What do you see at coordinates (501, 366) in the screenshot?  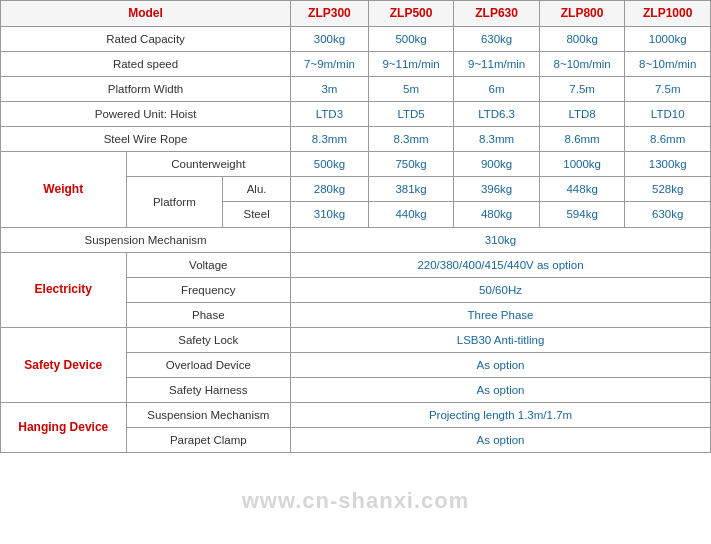 I see `overload-device-value: As option` at bounding box center [501, 366].